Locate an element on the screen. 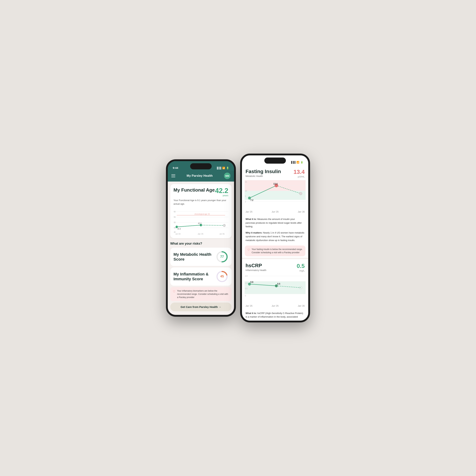 Image resolution: width=476 pixels, height=476 pixels. x-label-jan25: Jan '25 is located at coordinates (249, 212).